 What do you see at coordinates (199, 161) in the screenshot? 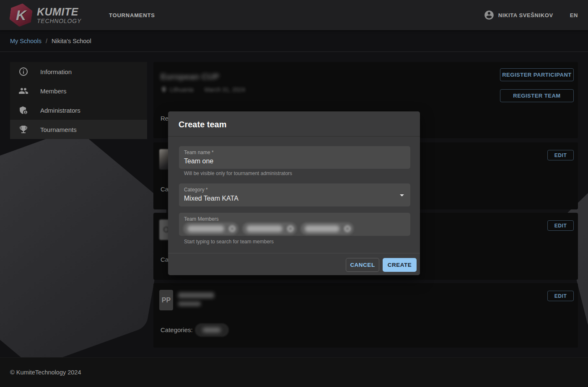
I see `team-name-value: Team one` at bounding box center [199, 161].